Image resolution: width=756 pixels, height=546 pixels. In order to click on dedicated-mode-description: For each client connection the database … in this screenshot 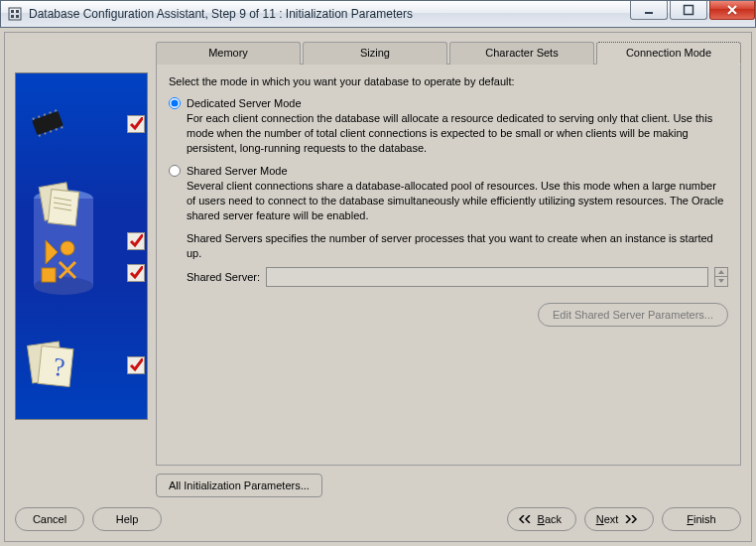, I will do `click(457, 133)`.